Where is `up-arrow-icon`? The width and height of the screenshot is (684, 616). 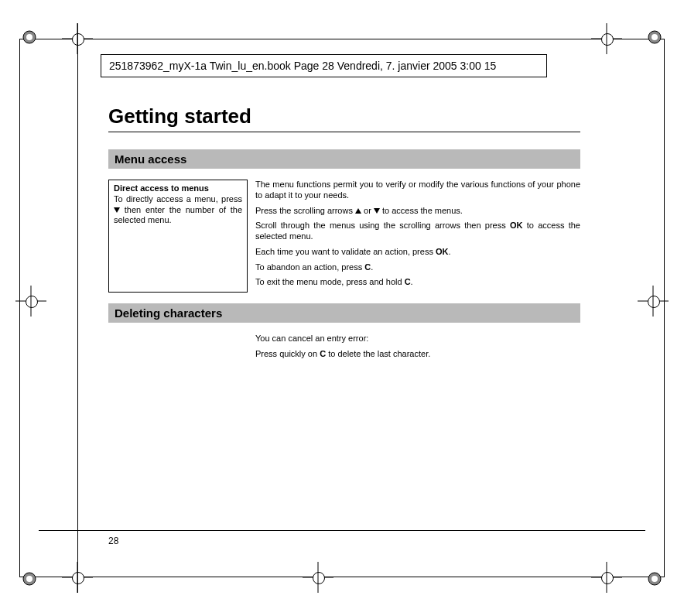 up-arrow-icon is located at coordinates (358, 210).